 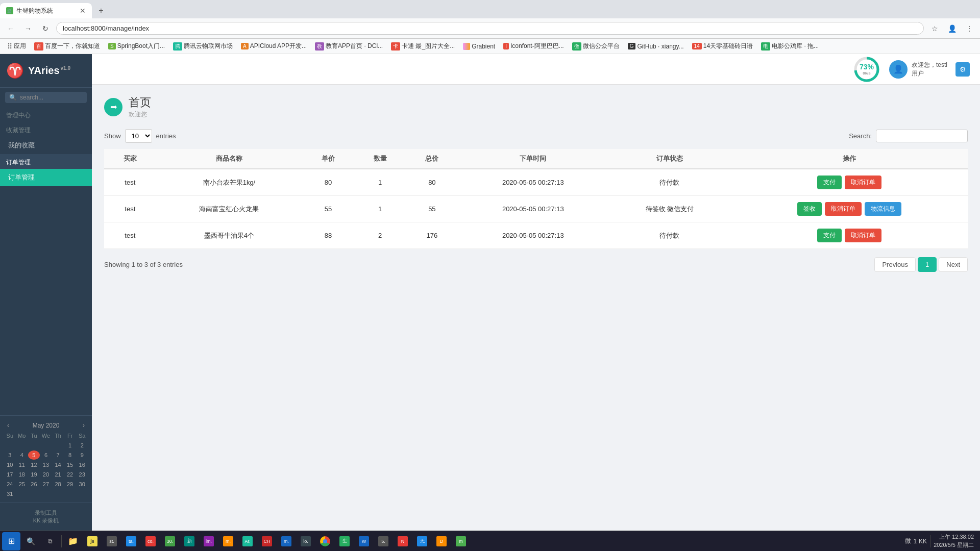 I want to click on active-tab: 🛒 生鲜购物系统 ✕, so click(x=46, y=11).